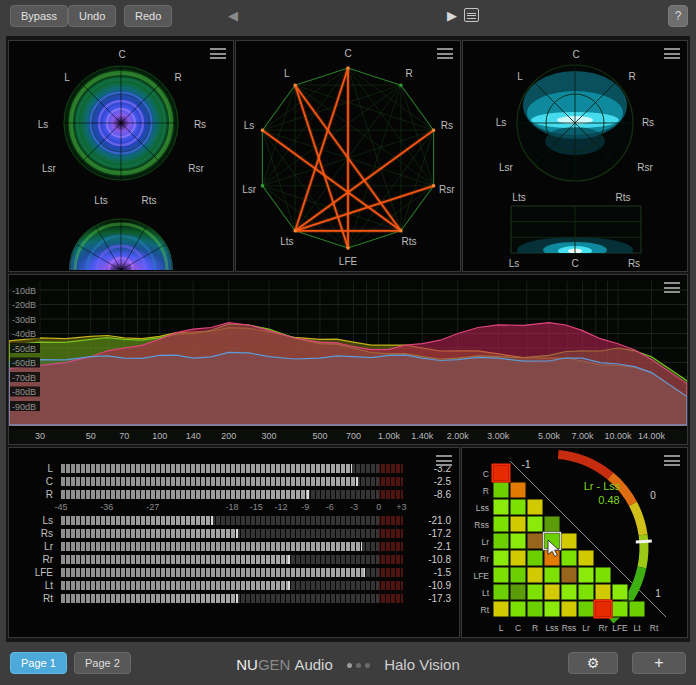 Image resolution: width=696 pixels, height=685 pixels. Describe the element at coordinates (452, 16) in the screenshot. I see `history-forward-icon: ▶` at that location.